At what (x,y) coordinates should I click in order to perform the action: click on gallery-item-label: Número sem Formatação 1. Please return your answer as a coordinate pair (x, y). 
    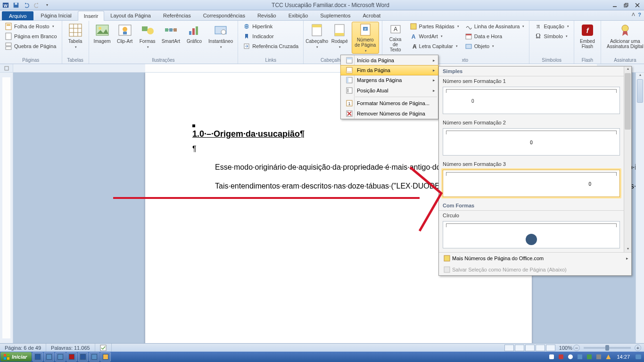
    Looking at the image, I should click on (531, 81).